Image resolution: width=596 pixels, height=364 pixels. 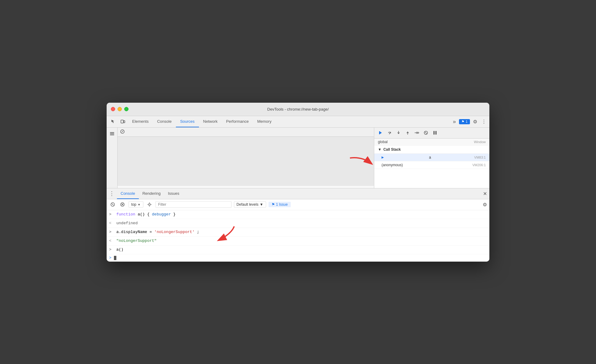 What do you see at coordinates (111, 241) in the screenshot?
I see `output-prompt-4: <` at bounding box center [111, 241].